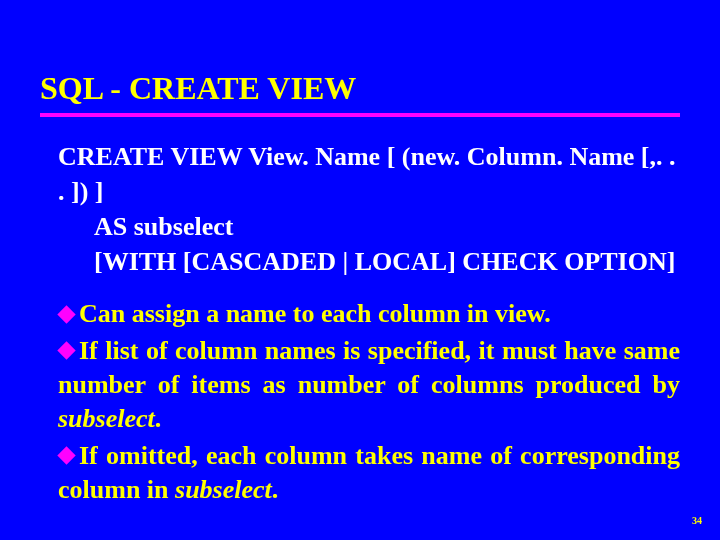 This screenshot has height=540, width=720. Describe the element at coordinates (387, 226) in the screenshot. I see `syntax-line-2: AS subselect` at that location.